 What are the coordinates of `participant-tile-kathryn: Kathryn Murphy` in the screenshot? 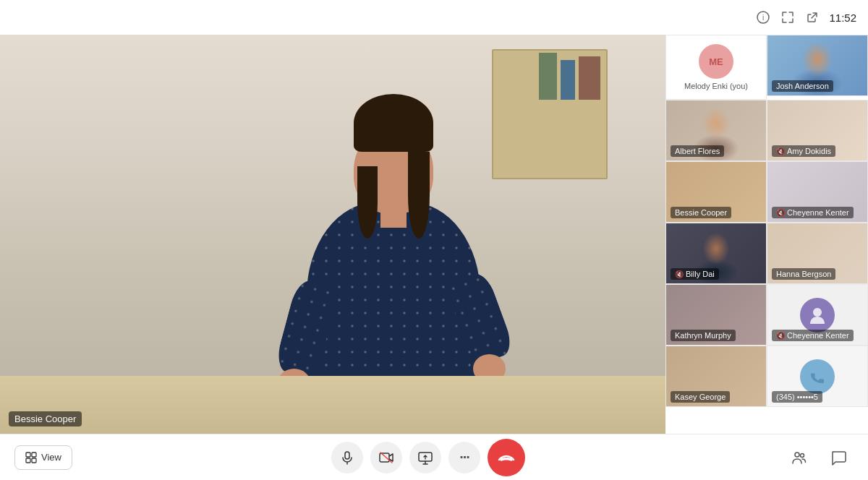 It's located at (716, 315).